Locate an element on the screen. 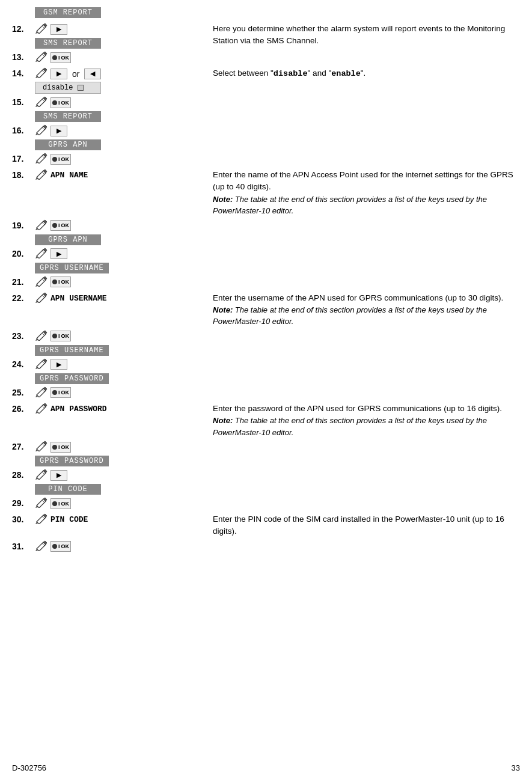 This screenshot has height=782, width=532. icon-row: PIN CODE is located at coordinates (61, 519).